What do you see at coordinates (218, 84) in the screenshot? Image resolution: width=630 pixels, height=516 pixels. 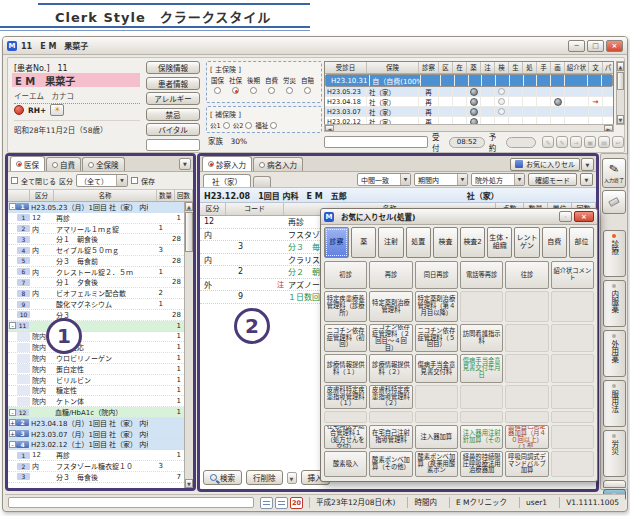 I see `insurance-option: 国保` at bounding box center [218, 84].